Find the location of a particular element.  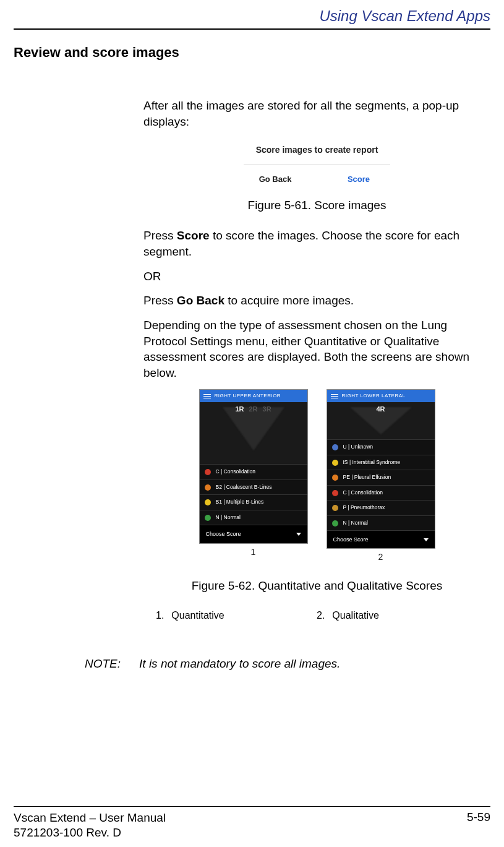

figure-62-screens: RIGHT UPPER ANTERIOR 1R 2R 3R C | Consol… is located at coordinates (317, 476).